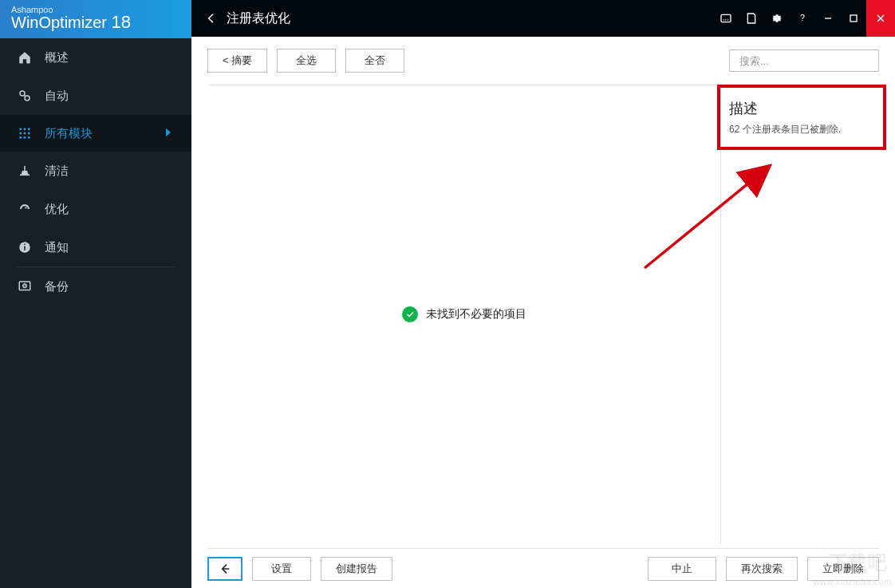  I want to click on brand-panel: Ashampoo WinOptimizer 18, so click(96, 19).